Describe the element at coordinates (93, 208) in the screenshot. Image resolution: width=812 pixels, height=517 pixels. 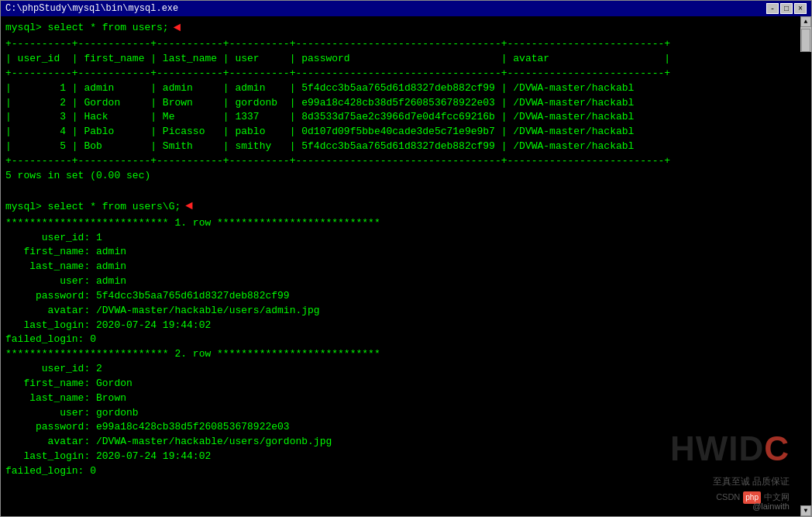
I see `prompt-text-2: mysql> select * from users\G;` at that location.